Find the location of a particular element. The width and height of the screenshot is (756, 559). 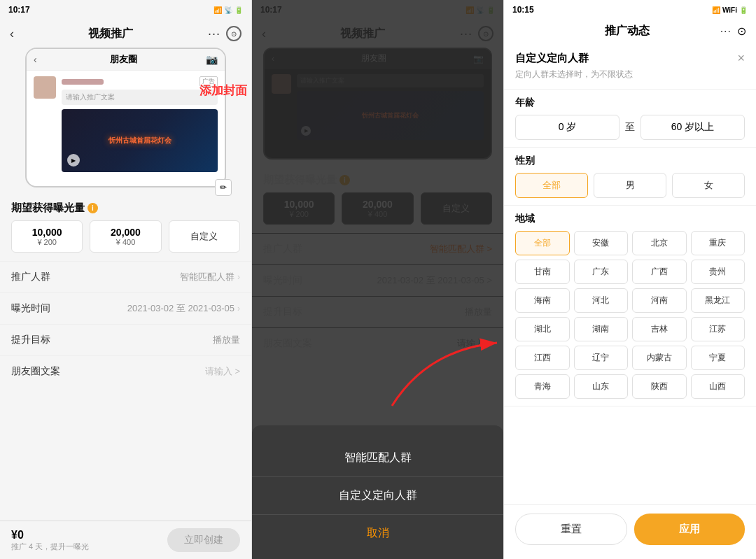

region-hainan-btn: 海南 is located at coordinates (542, 301).